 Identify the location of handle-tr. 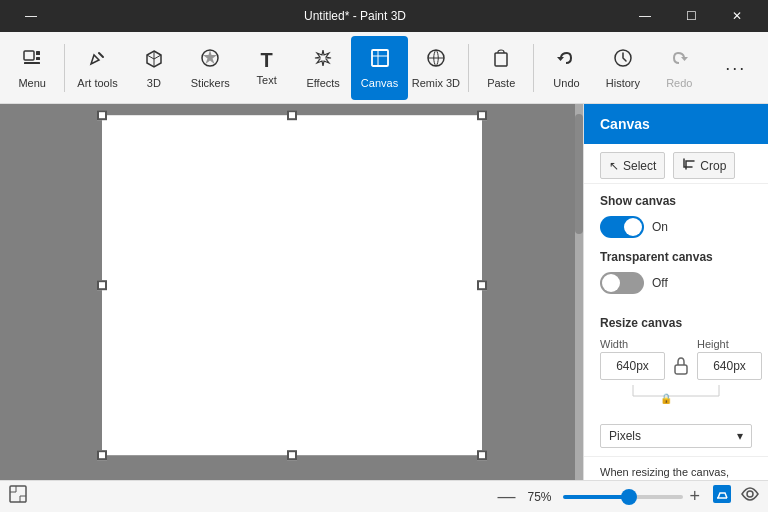
(482, 115).